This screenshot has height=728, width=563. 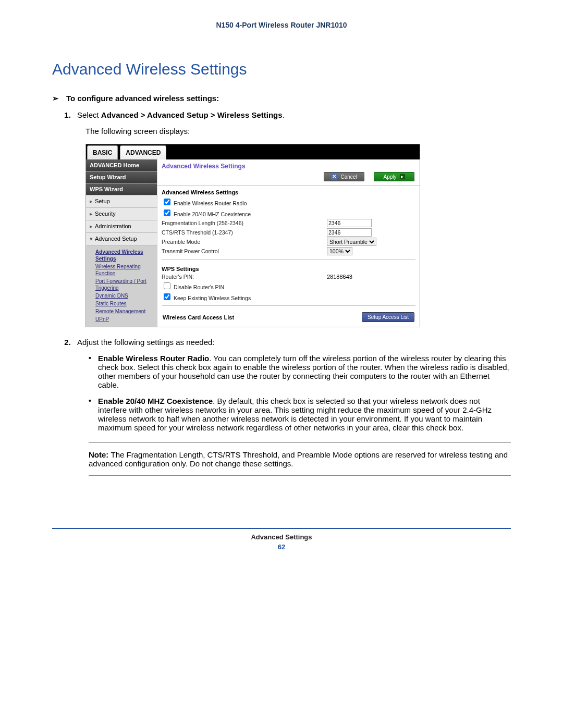 I want to click on sidebar-item-wps-wizard: WPS Wizard, so click(x=121, y=190).